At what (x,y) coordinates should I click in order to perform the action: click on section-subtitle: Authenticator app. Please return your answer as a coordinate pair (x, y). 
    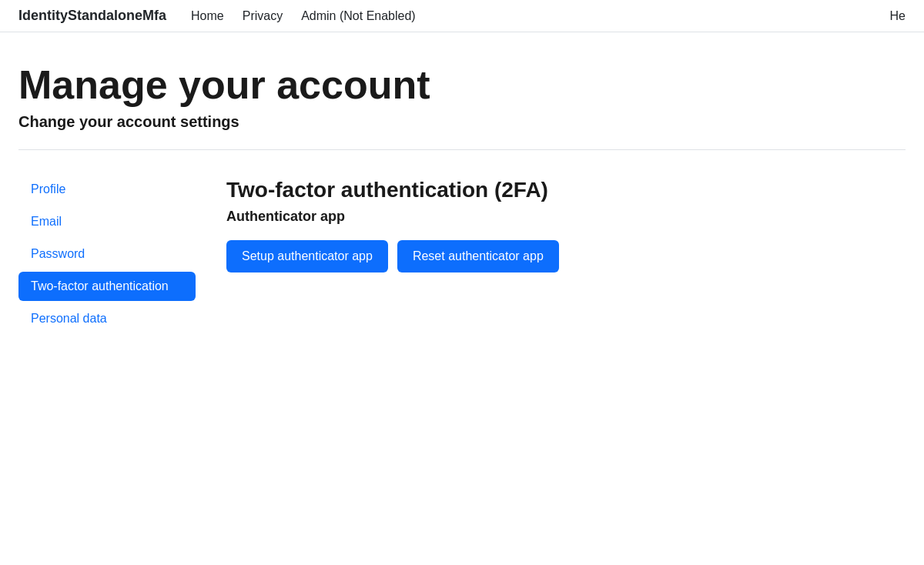
    Looking at the image, I should click on (566, 217).